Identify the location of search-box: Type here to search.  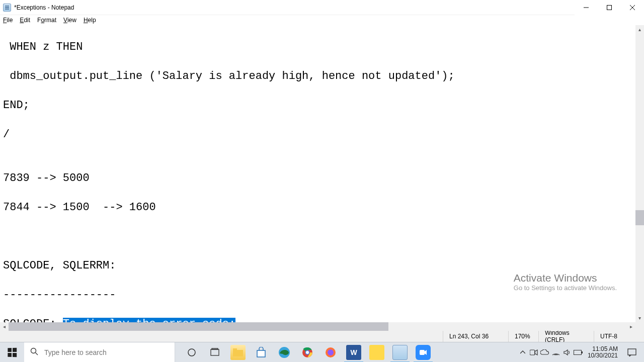
(100, 352).